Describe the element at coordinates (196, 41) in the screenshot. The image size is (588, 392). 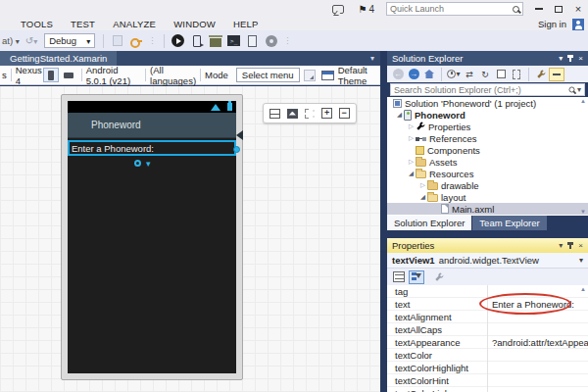
I see `deploy-device-icon` at that location.